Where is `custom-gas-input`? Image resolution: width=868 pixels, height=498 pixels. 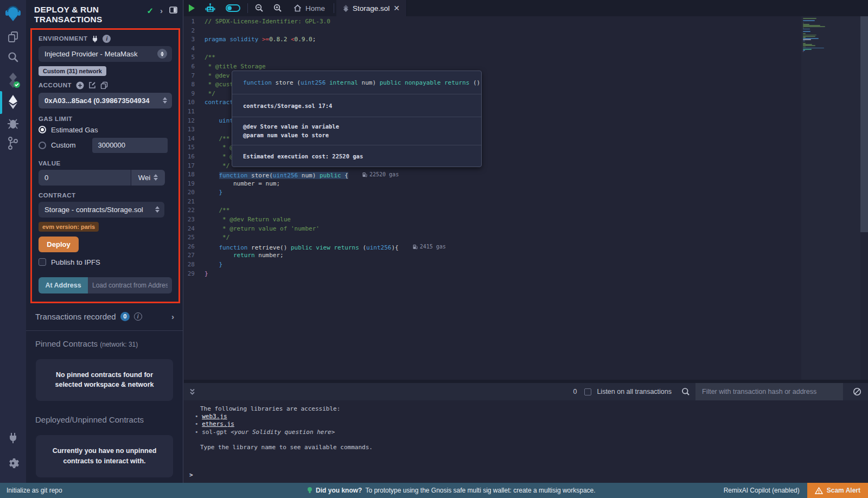 custom-gas-input is located at coordinates (130, 145).